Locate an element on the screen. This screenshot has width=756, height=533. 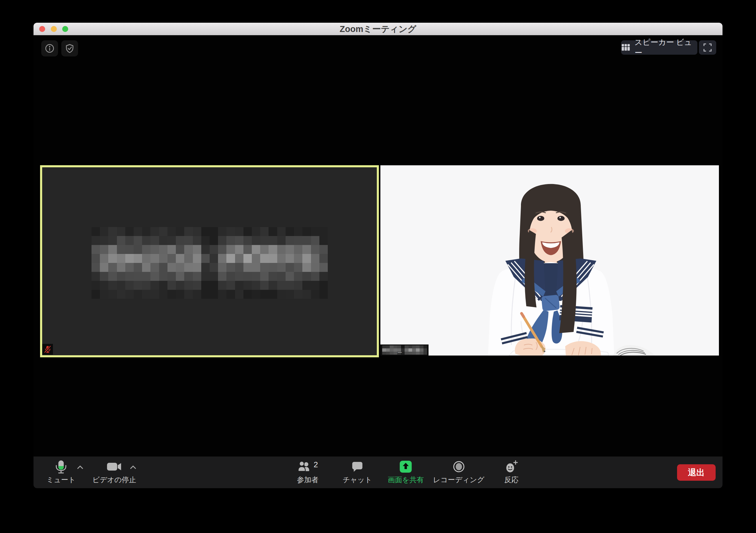
mic-icon is located at coordinates (61, 467).